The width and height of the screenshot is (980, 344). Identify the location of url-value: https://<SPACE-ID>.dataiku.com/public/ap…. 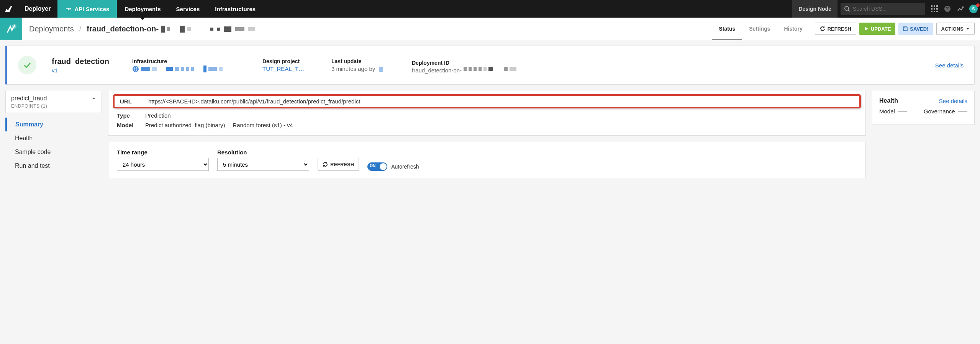
(254, 101).